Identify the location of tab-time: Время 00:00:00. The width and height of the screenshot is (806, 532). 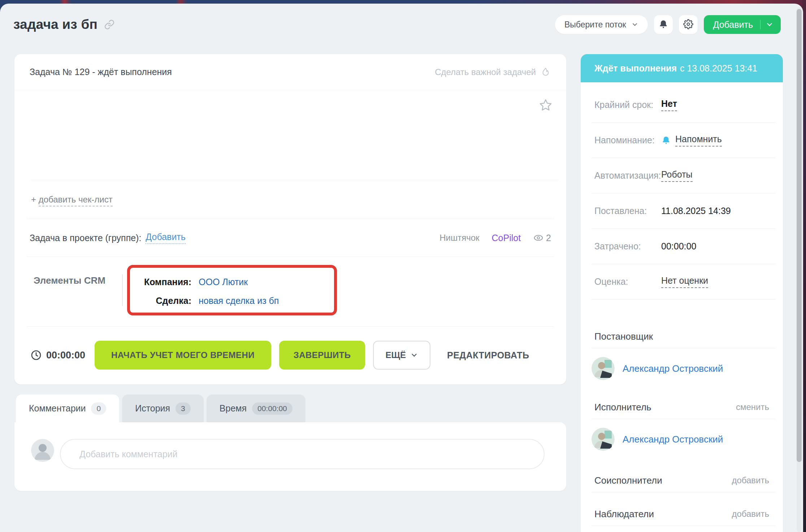
(256, 409).